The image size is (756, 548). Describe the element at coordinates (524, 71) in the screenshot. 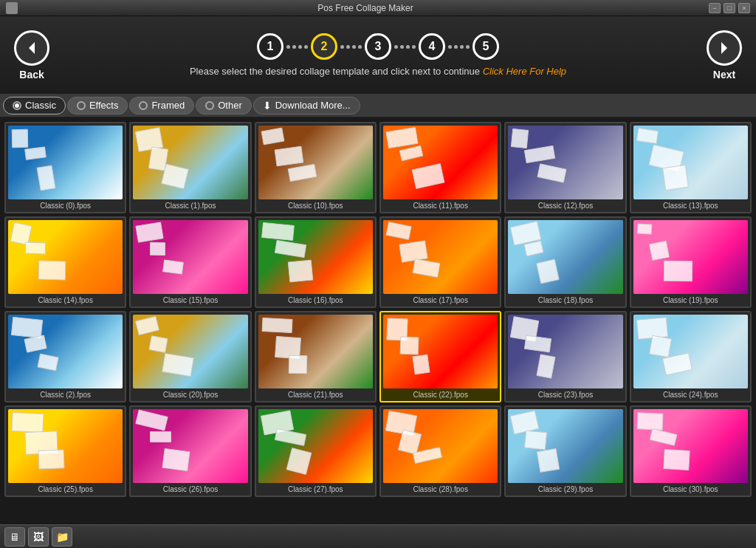

I see `help-link: Click Here For Help` at that location.